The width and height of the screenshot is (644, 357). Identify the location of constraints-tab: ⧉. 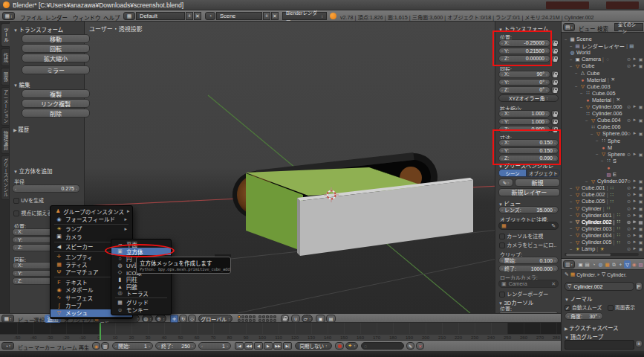
(614, 265).